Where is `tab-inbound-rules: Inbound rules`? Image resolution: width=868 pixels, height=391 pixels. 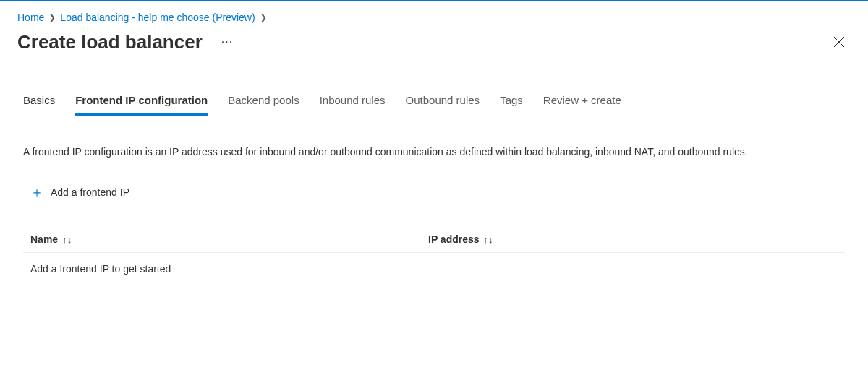 tab-inbound-rules: Inbound rules is located at coordinates (353, 105).